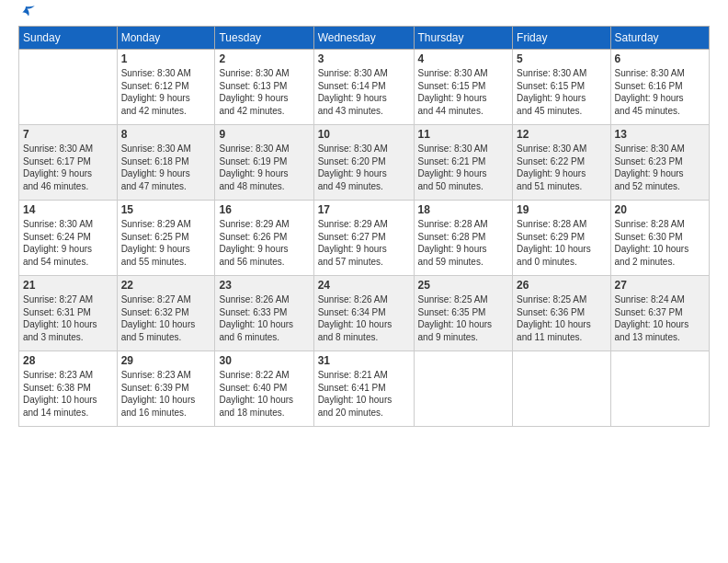 This screenshot has height=563, width=728. I want to click on calendar-cell: 11Sunrise: 8:30 AM Sunset: 6:21 PM Dayli…, so click(463, 163).